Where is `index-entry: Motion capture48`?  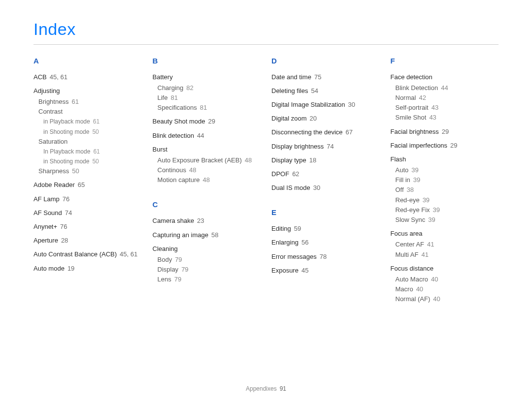
index-entry: Motion capture48 is located at coordinates (209, 180).